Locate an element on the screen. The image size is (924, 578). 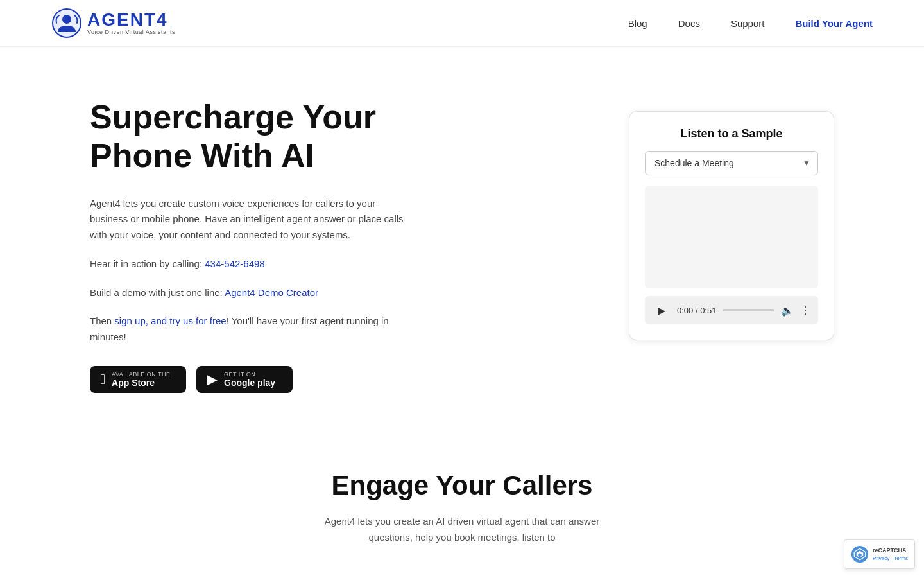
sample-card-title: Listen to a Sample is located at coordinates (732, 134).